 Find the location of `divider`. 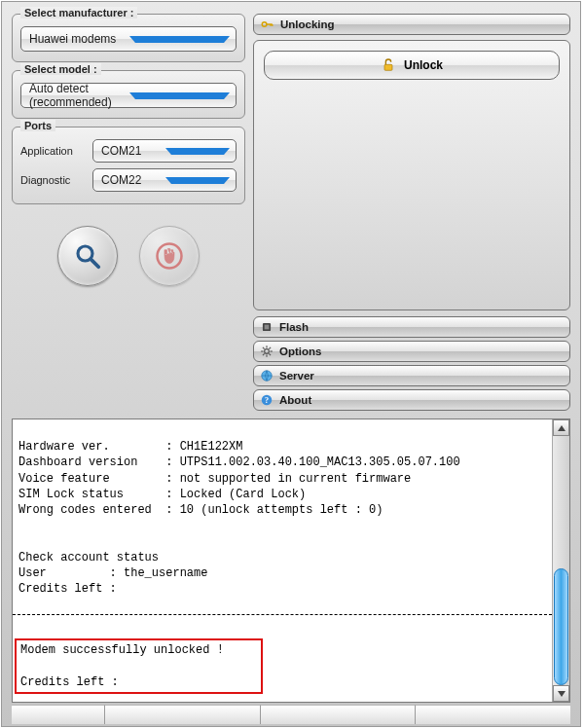

divider is located at coordinates (282, 615).